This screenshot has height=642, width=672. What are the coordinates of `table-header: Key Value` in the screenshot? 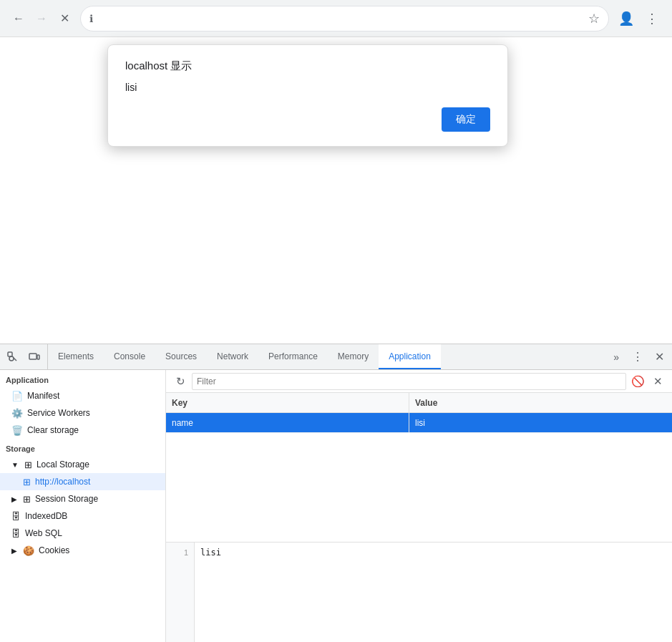 It's located at (419, 403).